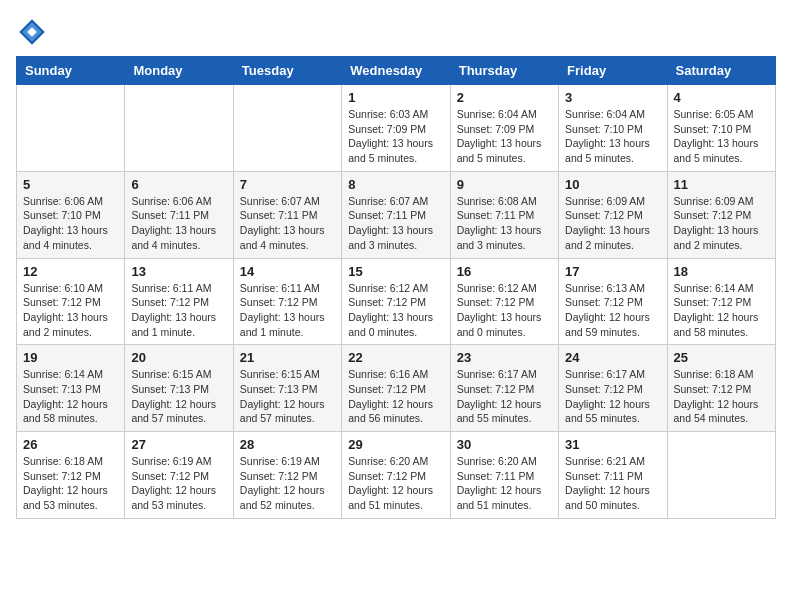  I want to click on calendar-day-cell: 12Sunrise: 6:10 AMSunset: 7:12 PMDayligh…, so click(71, 302).